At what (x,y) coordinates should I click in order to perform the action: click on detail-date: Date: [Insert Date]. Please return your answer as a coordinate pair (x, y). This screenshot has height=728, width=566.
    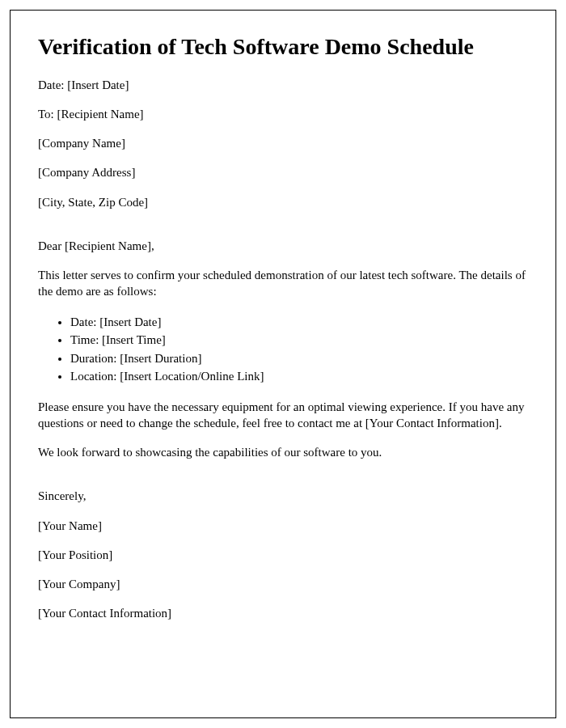
    Looking at the image, I should click on (299, 322).